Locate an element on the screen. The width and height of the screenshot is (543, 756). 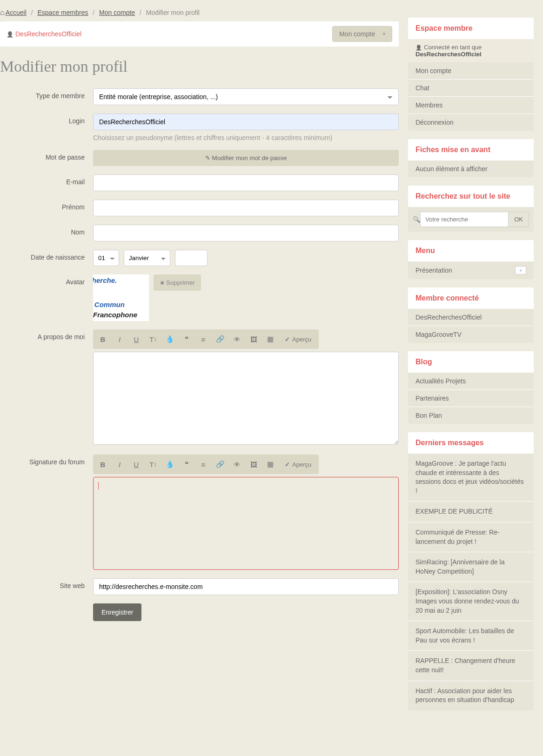
blog-item: Actualités Projets is located at coordinates (471, 381).